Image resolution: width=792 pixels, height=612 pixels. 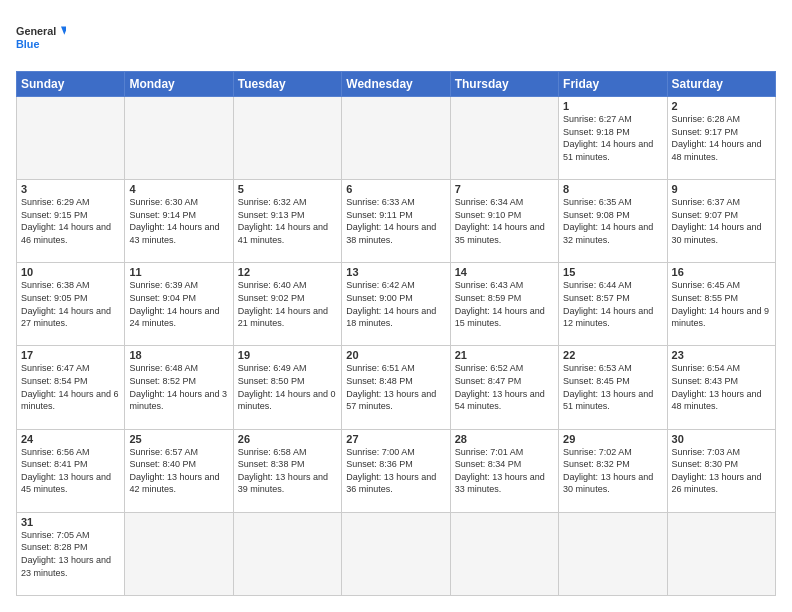 I want to click on calendar-day-cell: 27Sunrise: 7:00 AM Sunset: 8:36 PM Dayli…, so click(x=396, y=470).